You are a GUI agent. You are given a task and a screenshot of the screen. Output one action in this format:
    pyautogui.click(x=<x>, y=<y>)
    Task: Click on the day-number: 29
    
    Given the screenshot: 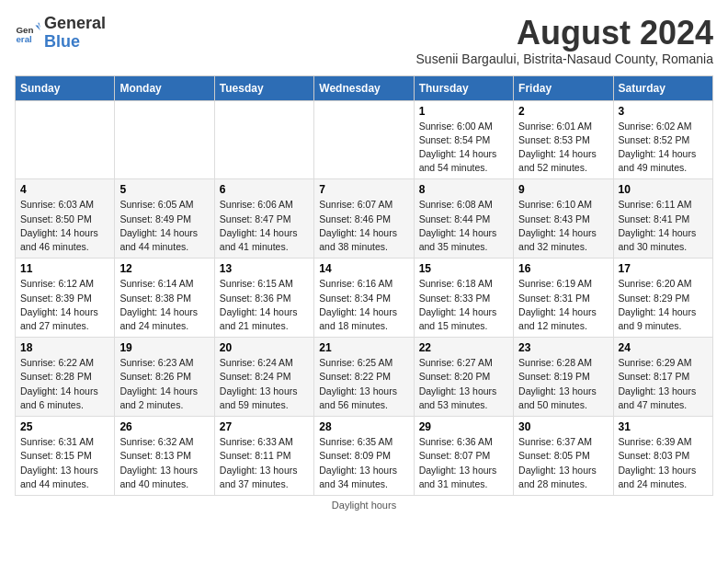 What is the action you would take?
    pyautogui.click(x=463, y=427)
    